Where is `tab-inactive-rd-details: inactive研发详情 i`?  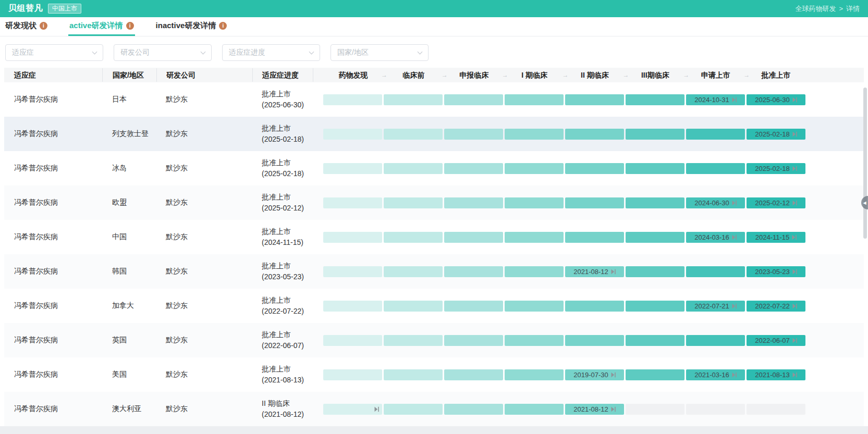
tab-inactive-rd-details: inactive研发详情 i is located at coordinates (192, 27).